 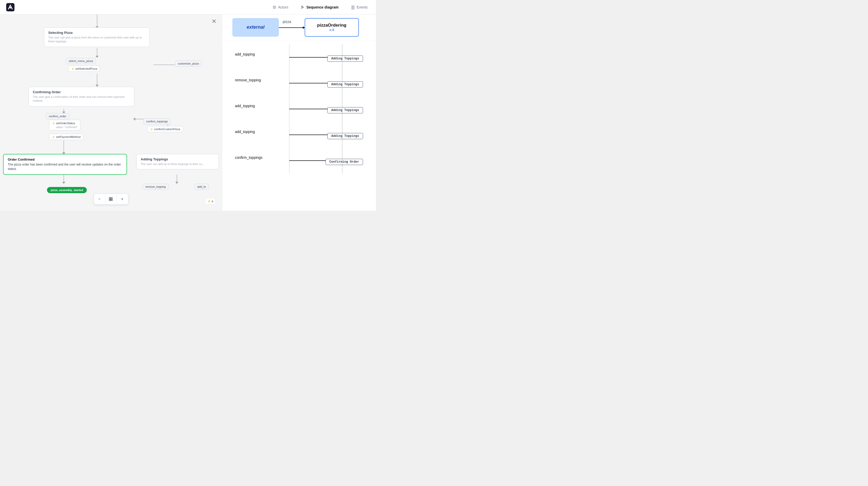 I want to click on state-adding-toppings-1: Adding Toppings, so click(x=345, y=59).